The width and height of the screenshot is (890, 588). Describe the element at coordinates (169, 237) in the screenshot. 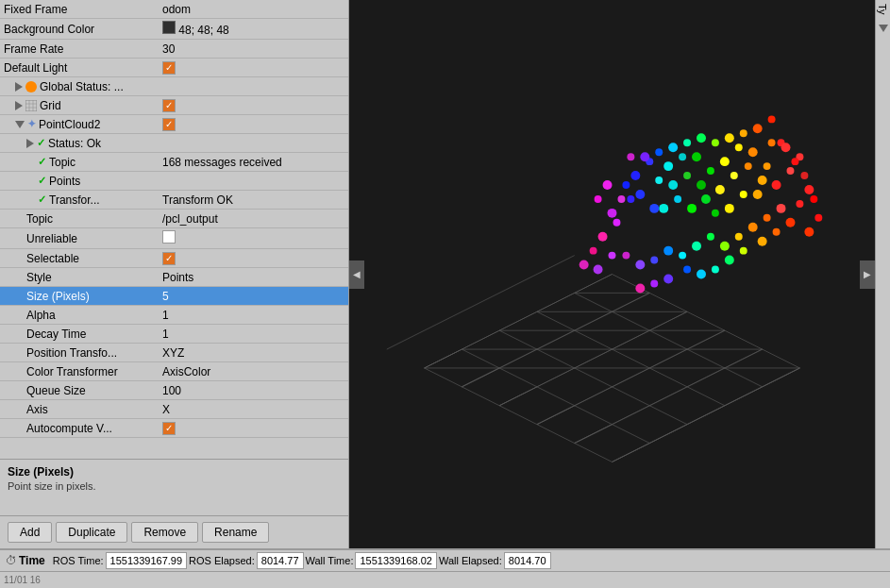

I see `unreliable-checkbox` at that location.